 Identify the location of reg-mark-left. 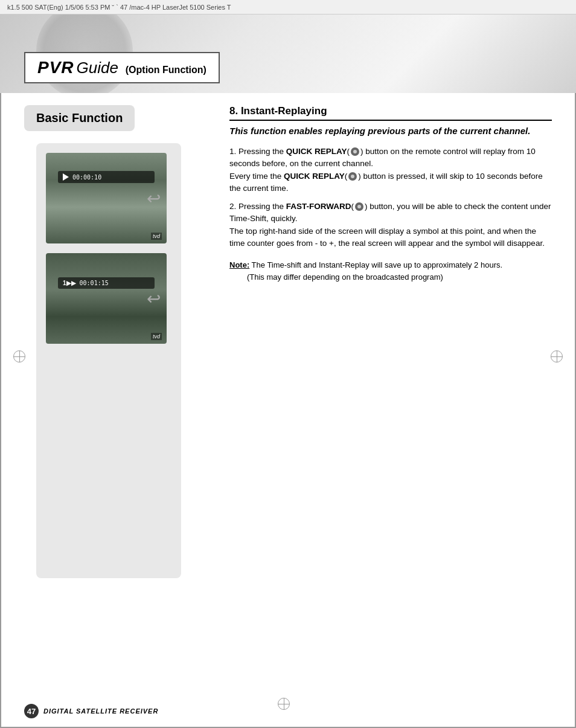
(19, 356).